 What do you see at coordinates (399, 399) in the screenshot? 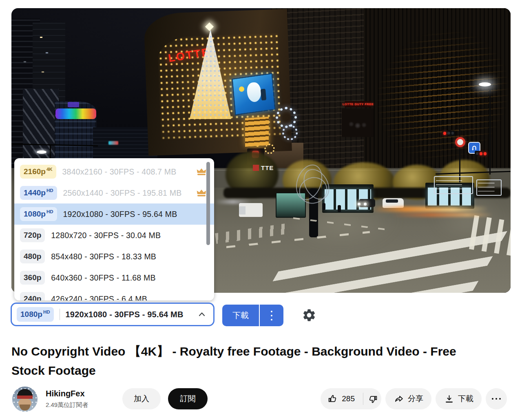
I see `share-arrow-icon` at bounding box center [399, 399].